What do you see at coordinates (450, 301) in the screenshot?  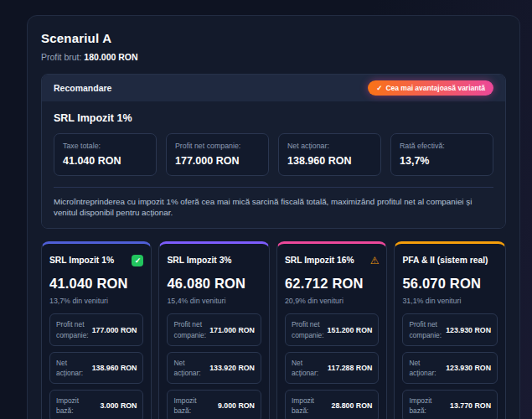 I see `card-percent-of-revenue: 31,1% din venituri` at bounding box center [450, 301].